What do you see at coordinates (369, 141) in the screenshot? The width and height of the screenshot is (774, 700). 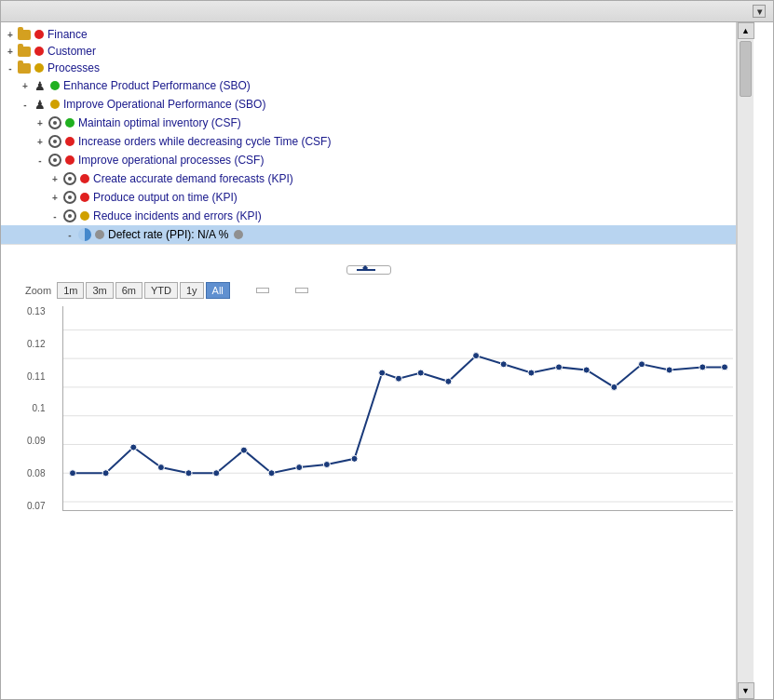 I see `tree-item: +Increase orders while decreasing cycle …` at bounding box center [369, 141].